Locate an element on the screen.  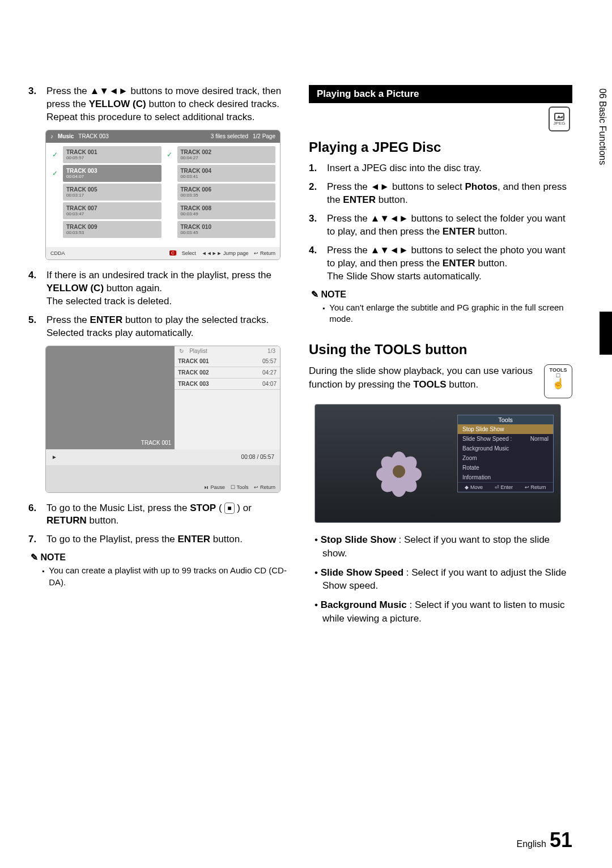
note-item: You can't enlarge the subtitle and PG gr… is located at coordinates (448, 314).